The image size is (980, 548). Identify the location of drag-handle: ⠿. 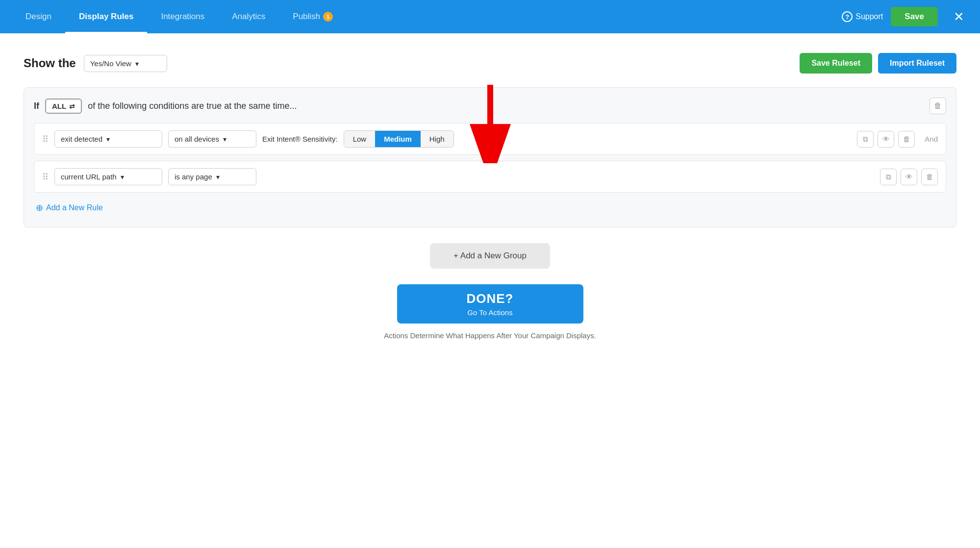
(45, 139).